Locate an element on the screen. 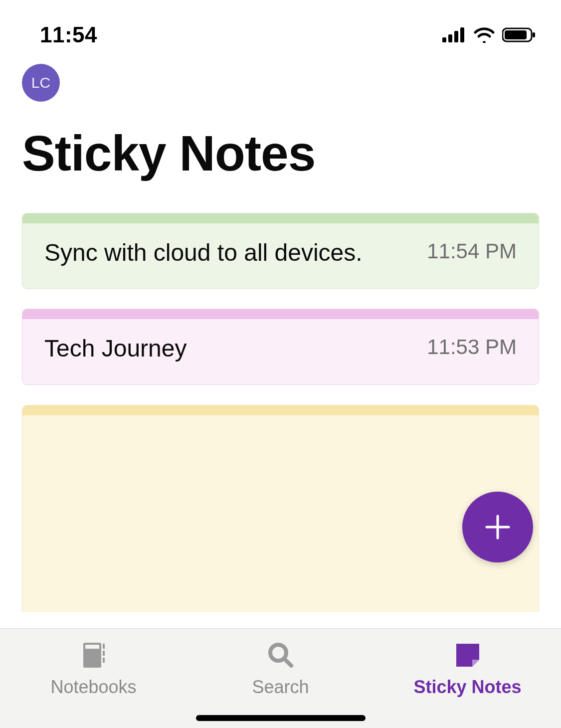 This screenshot has height=728, width=561. wifi-icon is located at coordinates (484, 35).